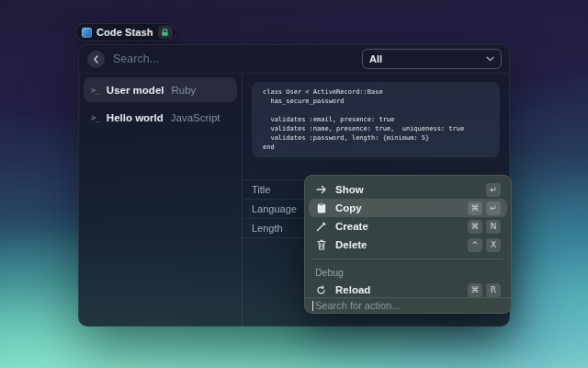  What do you see at coordinates (294, 59) in the screenshot?
I see `search-bar: Search... All` at bounding box center [294, 59].